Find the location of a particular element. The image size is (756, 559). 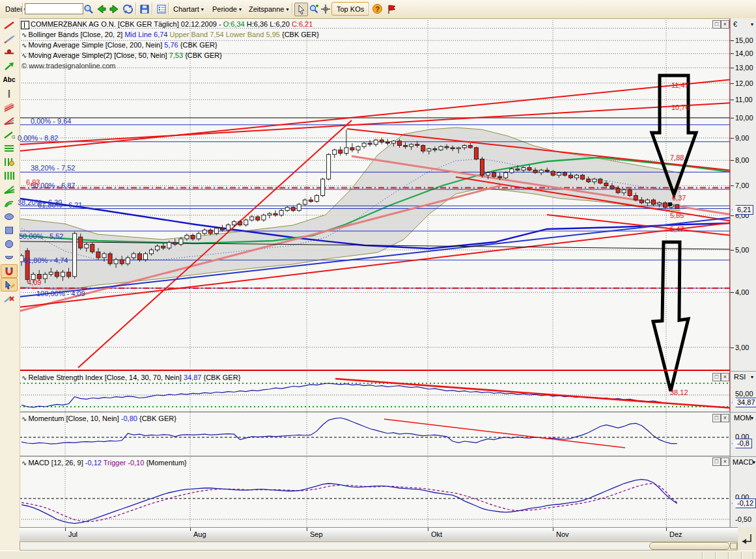

time-cycles-tool is located at coordinates (9, 161).